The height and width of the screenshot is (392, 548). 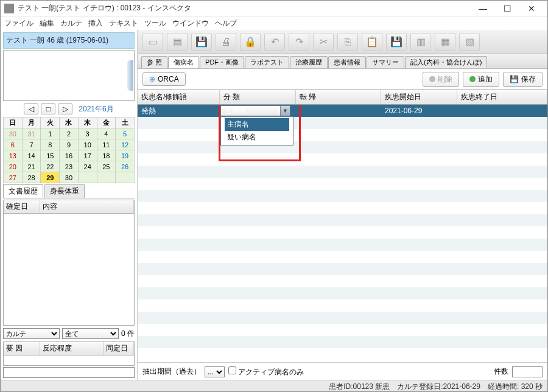 What do you see at coordinates (257, 138) in the screenshot?
I see `dropdown-option: 疑い病名` at bounding box center [257, 138].